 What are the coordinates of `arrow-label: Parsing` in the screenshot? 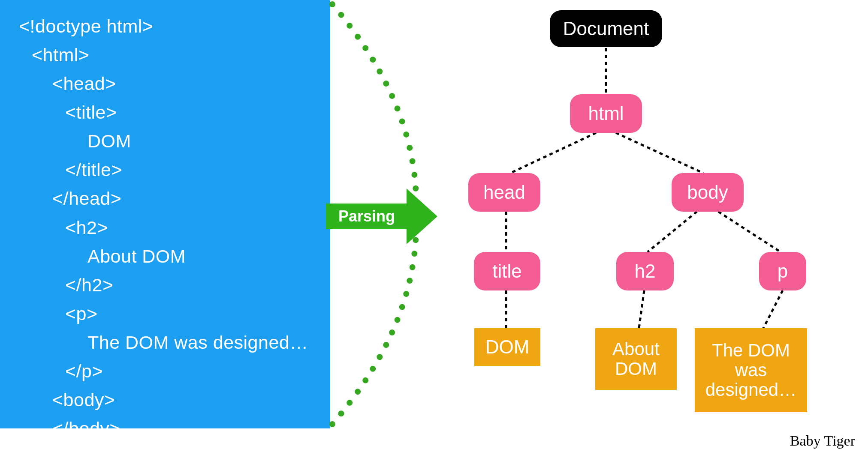 It's located at (367, 216).